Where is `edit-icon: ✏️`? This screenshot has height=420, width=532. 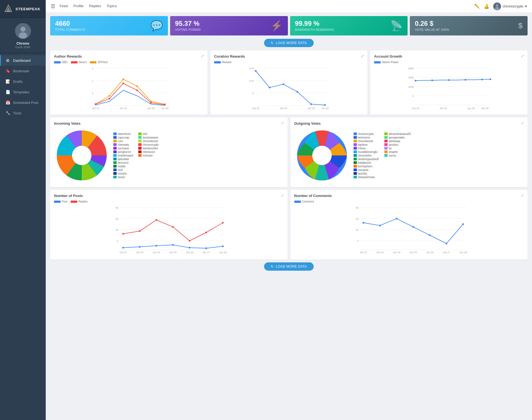 edit-icon: ✏️ is located at coordinates (477, 6).